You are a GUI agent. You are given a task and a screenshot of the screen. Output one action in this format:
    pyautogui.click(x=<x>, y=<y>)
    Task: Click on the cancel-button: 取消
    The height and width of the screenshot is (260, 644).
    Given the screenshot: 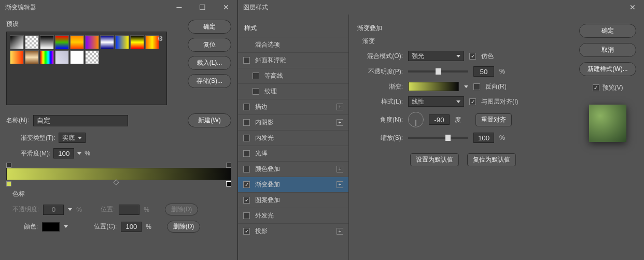 What is the action you would take?
    pyautogui.click(x=608, y=50)
    